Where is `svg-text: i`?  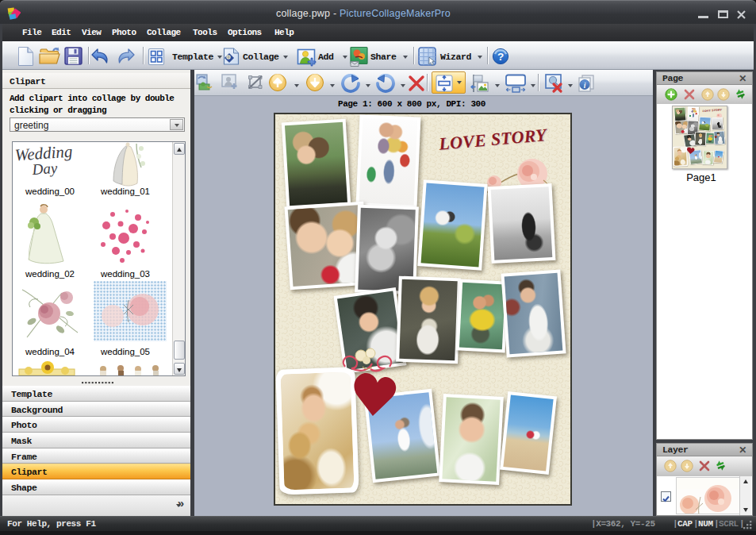 svg-text: i is located at coordinates (585, 86).